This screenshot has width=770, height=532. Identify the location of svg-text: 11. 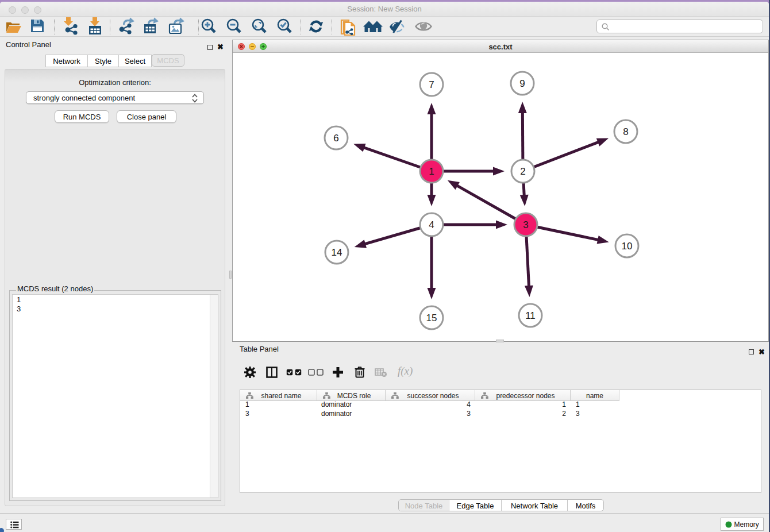
(530, 316).